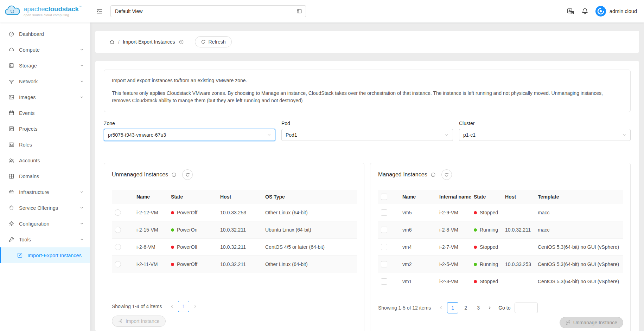 The height and width of the screenshot is (331, 644). What do you see at coordinates (11, 160) in the screenshot?
I see `team-icon` at bounding box center [11, 160].